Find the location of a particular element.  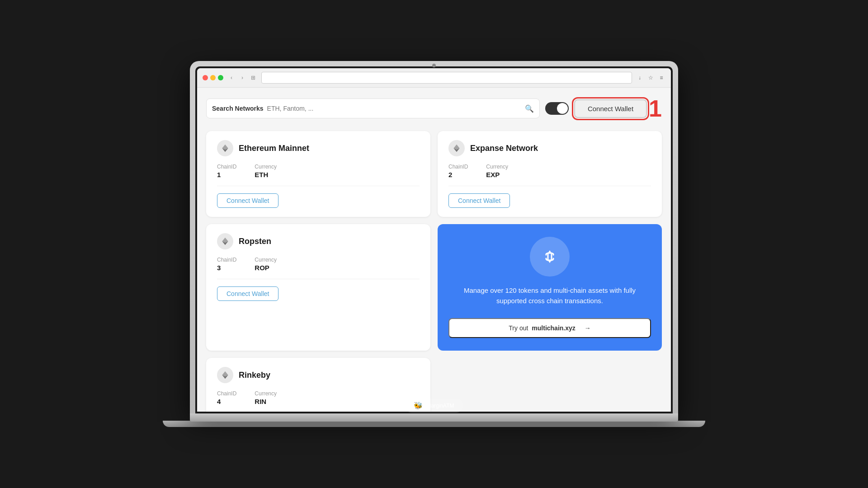

chain-id-value: 1 is located at coordinates (227, 174).